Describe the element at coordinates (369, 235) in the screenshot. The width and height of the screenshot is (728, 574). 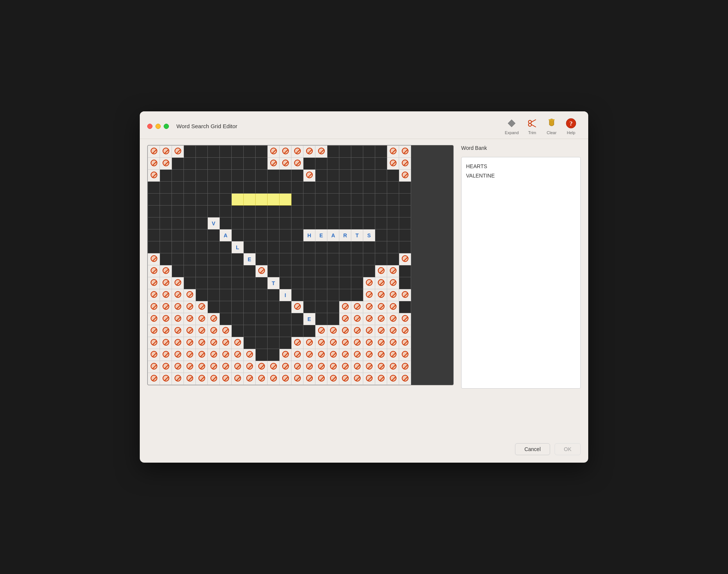
I see `grid-cell: S` at that location.